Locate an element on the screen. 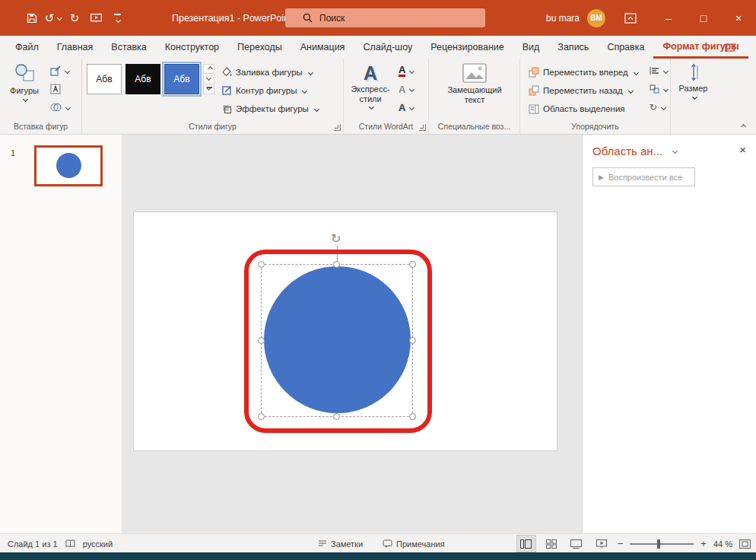  slide-sorter-icon is located at coordinates (551, 544).